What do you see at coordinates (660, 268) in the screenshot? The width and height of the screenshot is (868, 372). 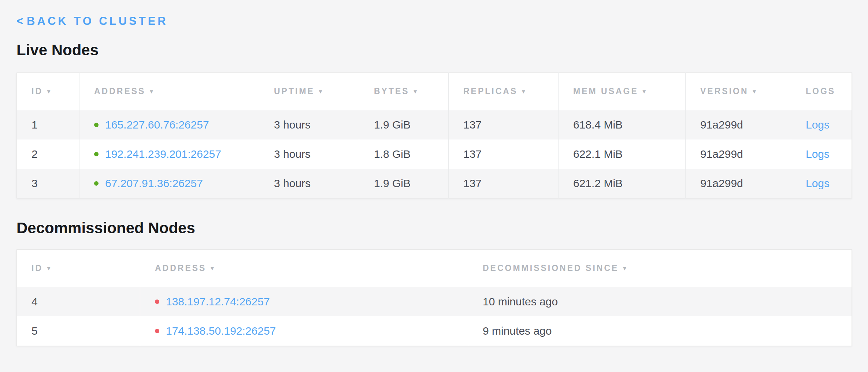 I see `column-header-decommissioned-since: DECOMMISSIONED SINCE▾` at bounding box center [660, 268].